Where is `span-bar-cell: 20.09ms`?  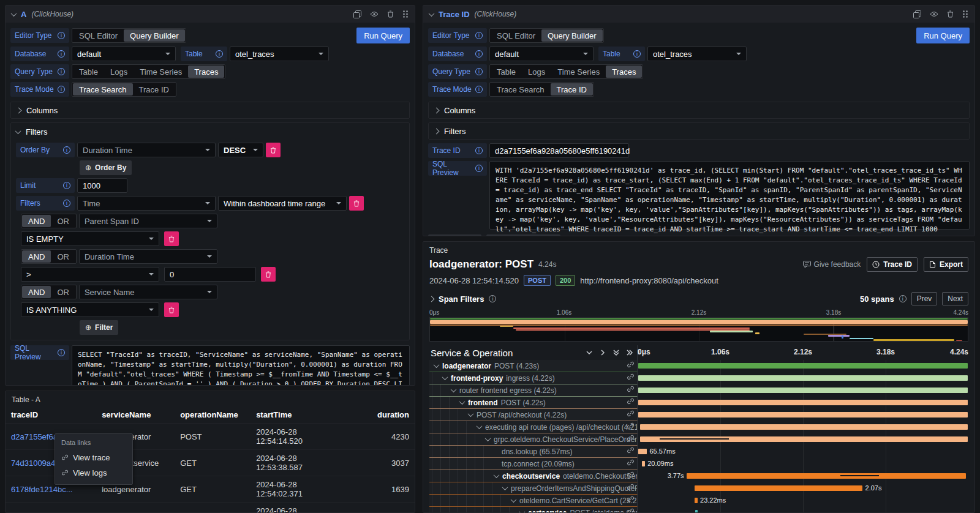
span-bar-cell: 20.09ms is located at coordinates (803, 464).